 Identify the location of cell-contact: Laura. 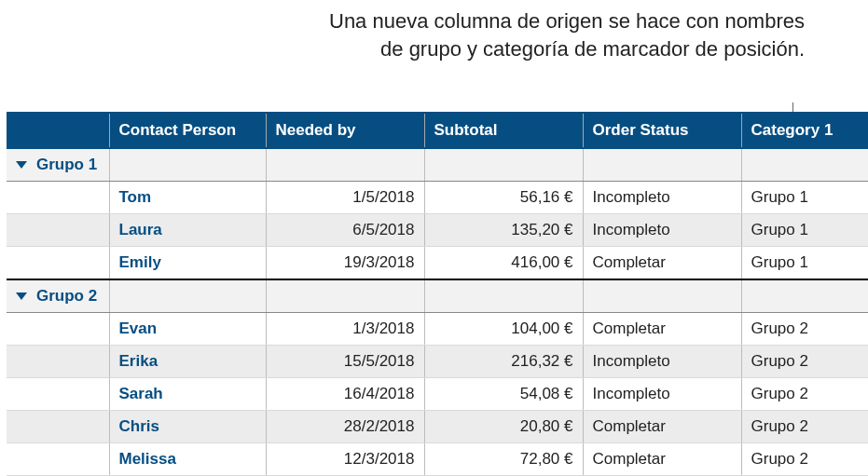
(187, 231).